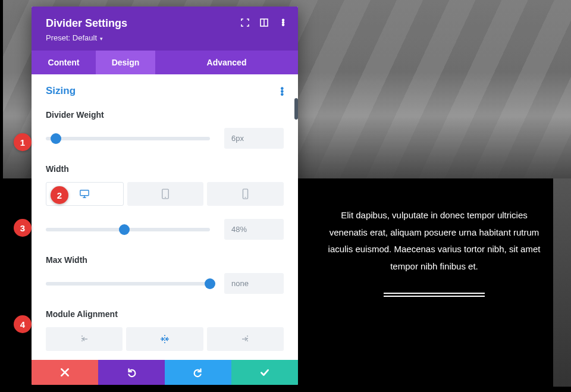 Image resolution: width=571 pixels, height=392 pixels. Describe the element at coordinates (65, 372) in the screenshot. I see `close-icon` at that location.